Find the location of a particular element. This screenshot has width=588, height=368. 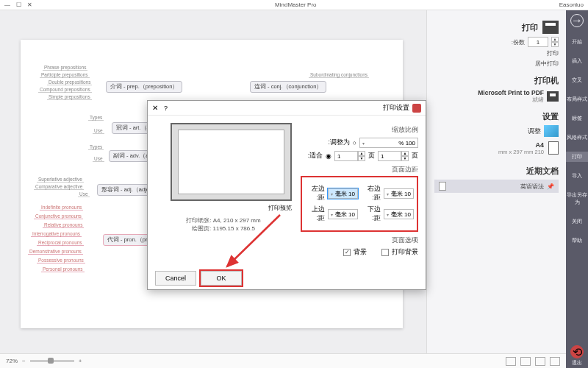

printer-name: Microsoft Print to PDF is located at coordinates (511, 93).